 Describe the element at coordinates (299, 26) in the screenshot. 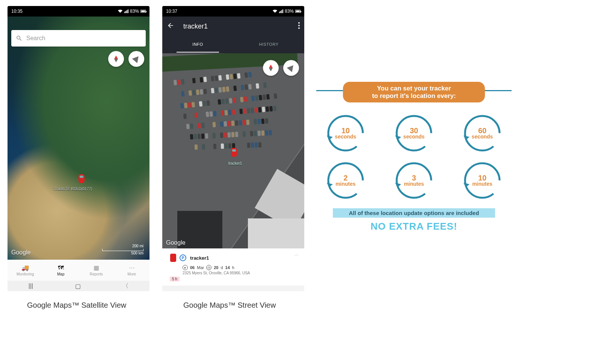

I see `overflow-menu-button` at that location.